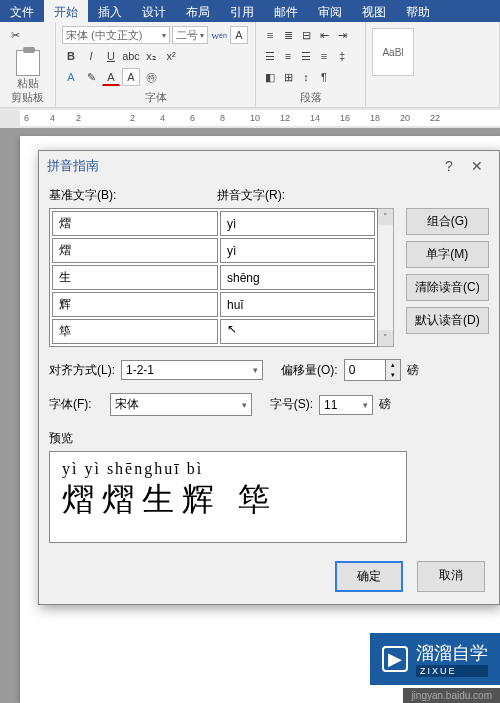  Describe the element at coordinates (110, 11) in the screenshot. I see `tab-insert: 插入` at that location.